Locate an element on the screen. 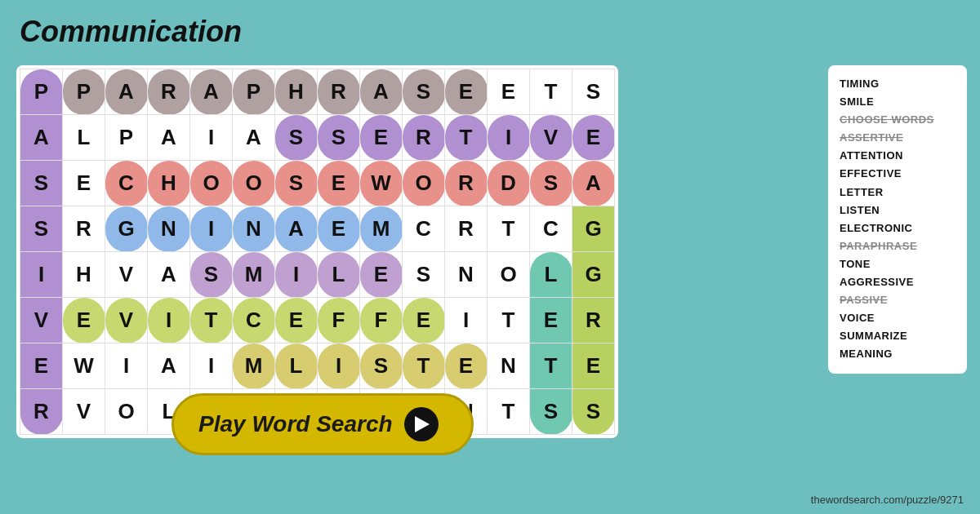 The width and height of the screenshot is (980, 514). word-list-item: MEANING is located at coordinates (898, 354).